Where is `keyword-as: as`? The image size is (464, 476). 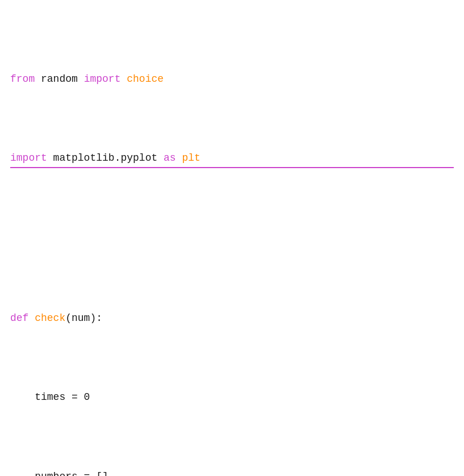
keyword-as: as is located at coordinates (170, 158).